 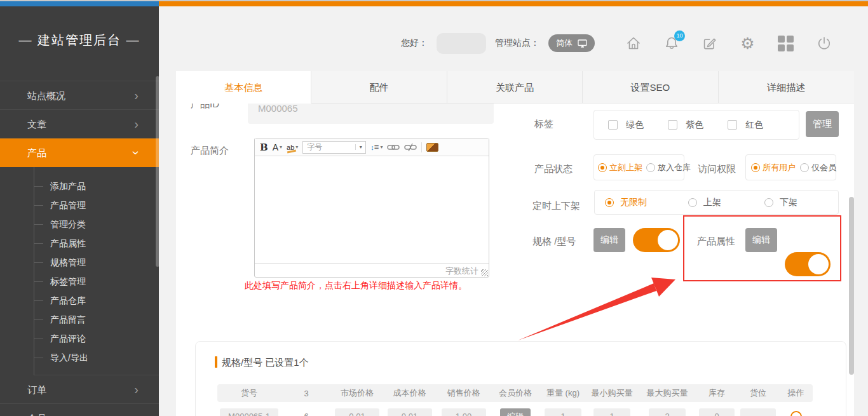 I want to click on weight-input: 1, so click(x=563, y=412).